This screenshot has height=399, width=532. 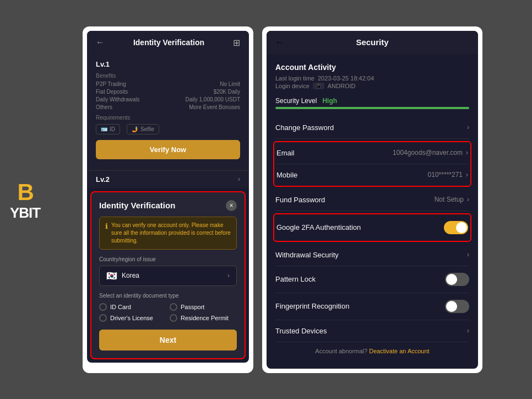 I want to click on radio-drivers-license, so click(x=103, y=318).